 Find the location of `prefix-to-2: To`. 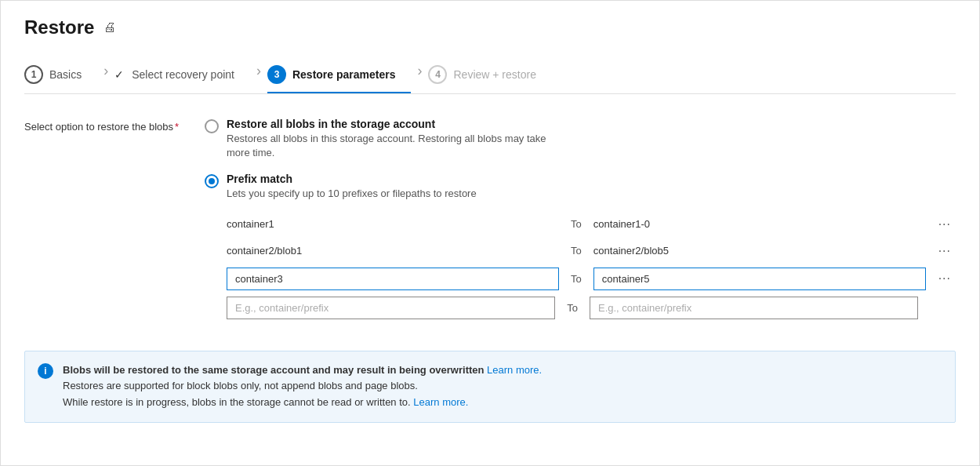

prefix-to-2: To is located at coordinates (576, 251).